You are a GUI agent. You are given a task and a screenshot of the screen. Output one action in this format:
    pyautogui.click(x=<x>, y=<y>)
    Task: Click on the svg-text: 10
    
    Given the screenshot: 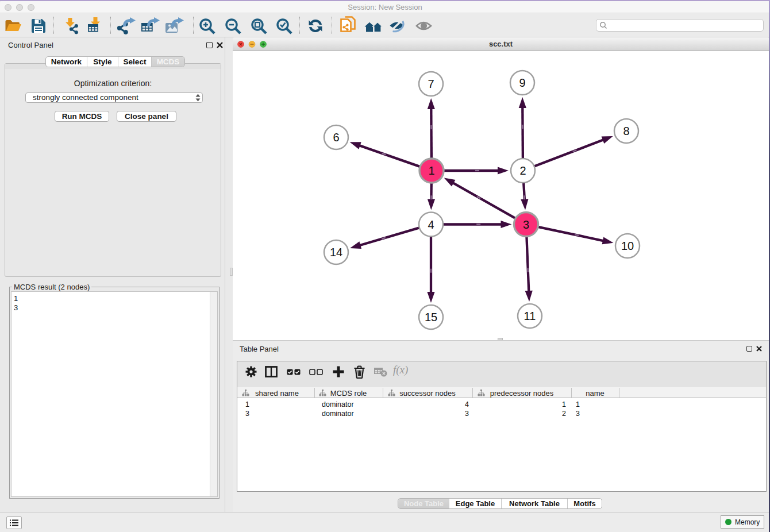 What is the action you would take?
    pyautogui.click(x=627, y=246)
    